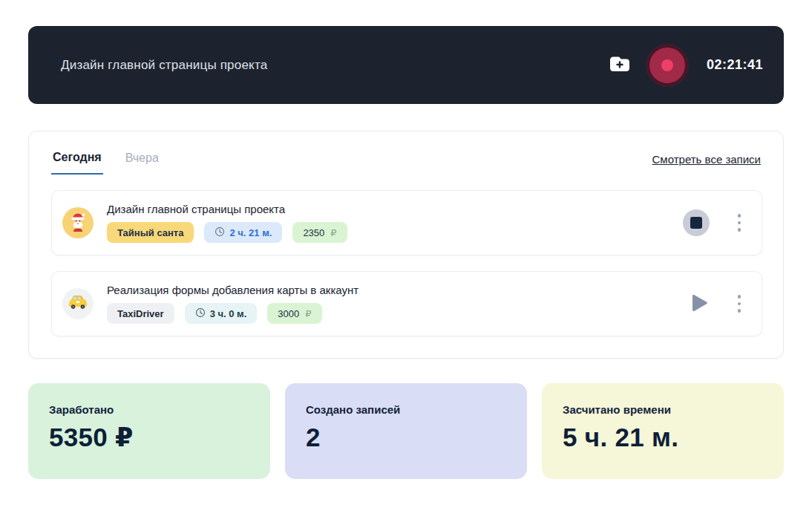 Image resolution: width=812 pixels, height=505 pixels. What do you see at coordinates (663, 437) in the screenshot?
I see `stat-value: 5 ч. 21 м.` at bounding box center [663, 437].